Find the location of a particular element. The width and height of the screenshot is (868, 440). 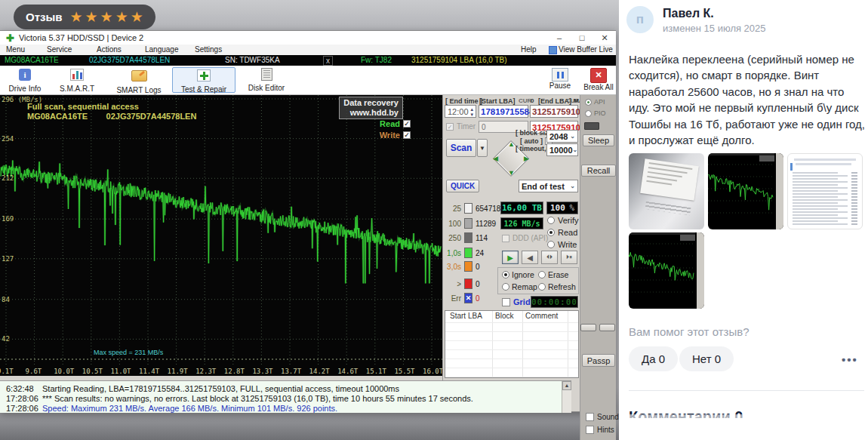

menu-item-language: Language is located at coordinates (162, 50).